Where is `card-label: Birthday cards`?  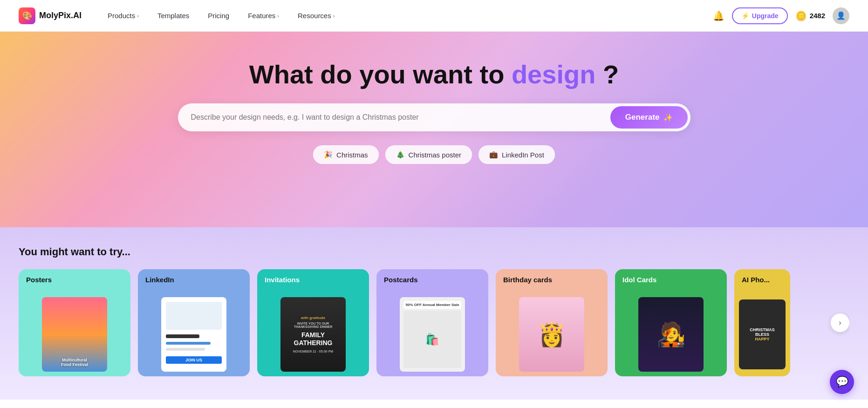 card-label: Birthday cards is located at coordinates (552, 279).